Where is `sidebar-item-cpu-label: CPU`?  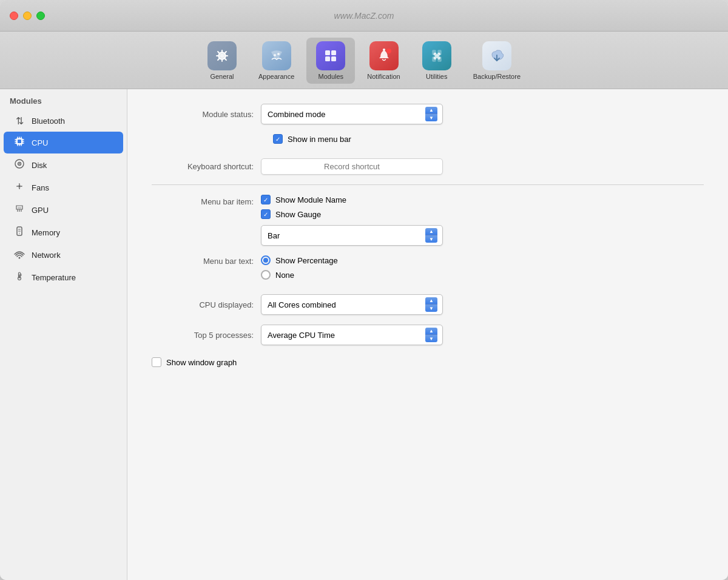
sidebar-item-cpu-label: CPU is located at coordinates (40, 143).